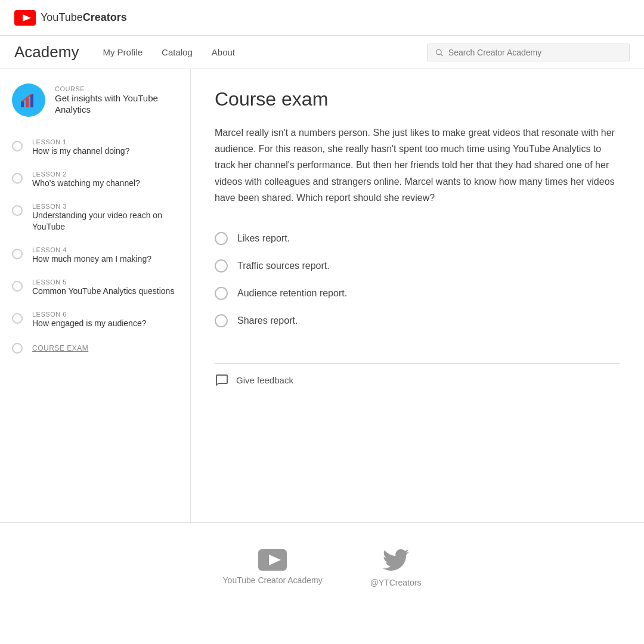 The image size is (644, 644). Describe the element at coordinates (81, 151) in the screenshot. I see `lesson-name-1: How is my channel doing?` at that location.